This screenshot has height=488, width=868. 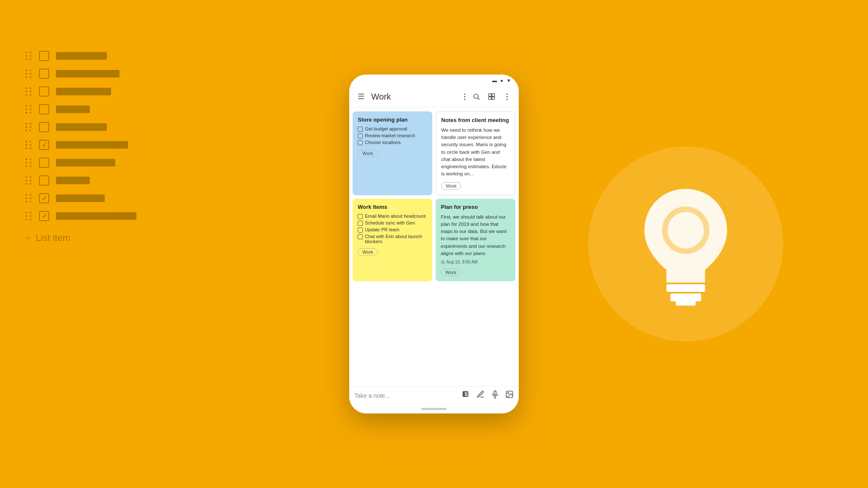 I want to click on overflow-menu-button, so click(x=465, y=97).